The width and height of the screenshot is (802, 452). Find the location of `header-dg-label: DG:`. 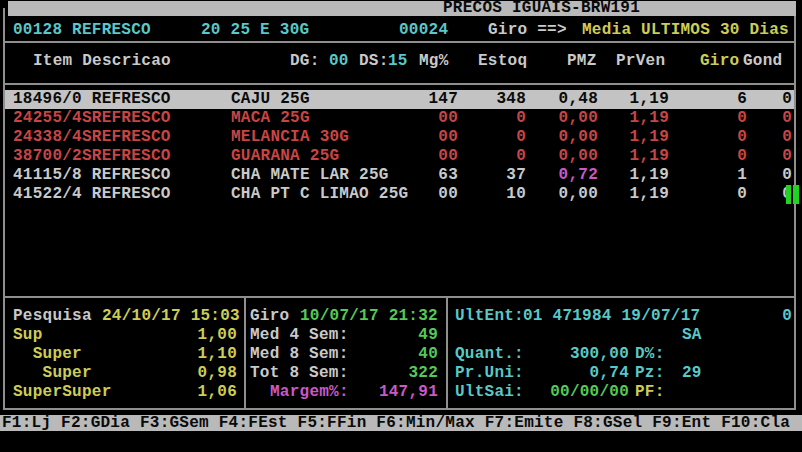

header-dg-label: DG: is located at coordinates (305, 62).